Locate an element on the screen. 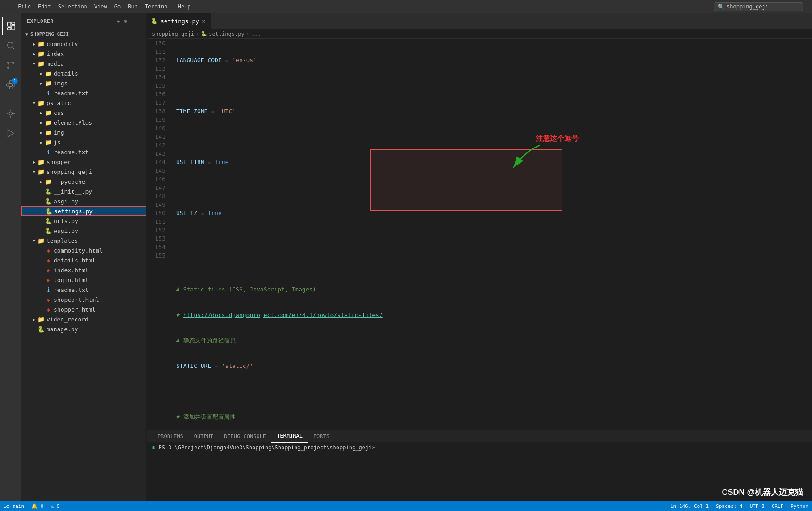 Image resolution: width=812 pixels, height=511 pixels. breadcrumb-root: shopping_geji is located at coordinates (173, 34).